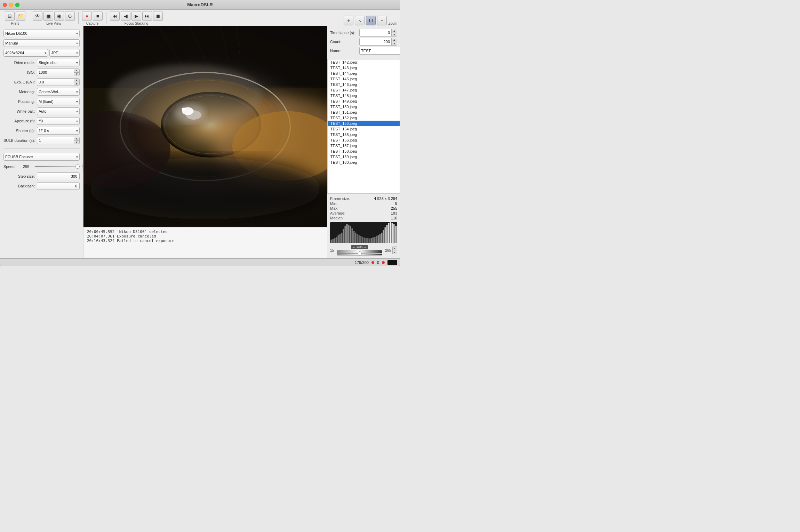 The image size is (800, 532). Describe the element at coordinates (77, 82) in the screenshot. I see `exp-stepper: ▲ ▼` at that location.